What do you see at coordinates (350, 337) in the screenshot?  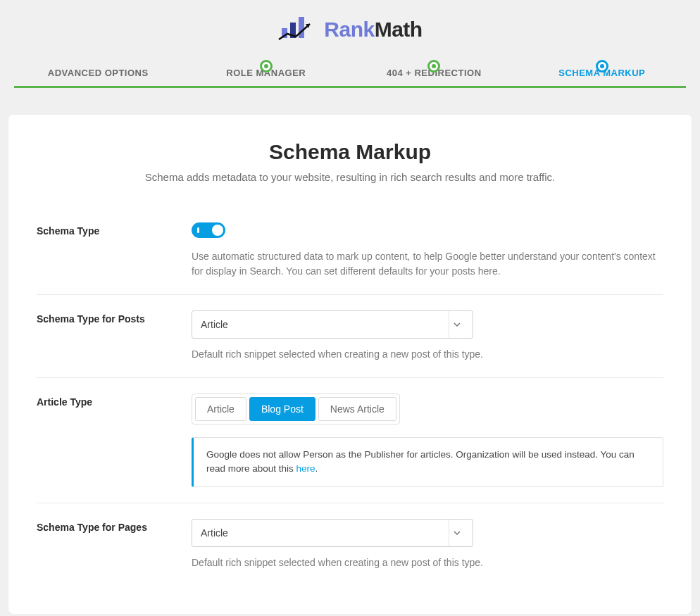 I see `field-schema-posts: Schema Type for Posts Article Default ri…` at bounding box center [350, 337].